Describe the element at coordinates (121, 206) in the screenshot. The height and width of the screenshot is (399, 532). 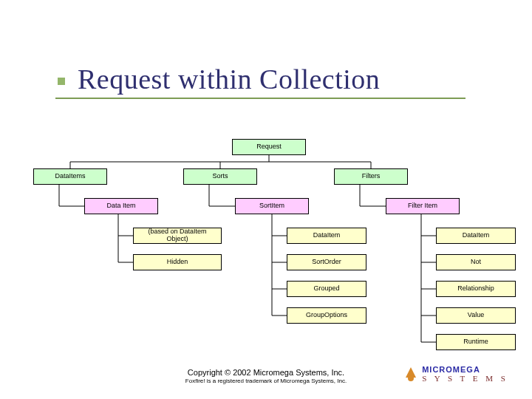
I see `node-dataitem: Data Item` at that location.